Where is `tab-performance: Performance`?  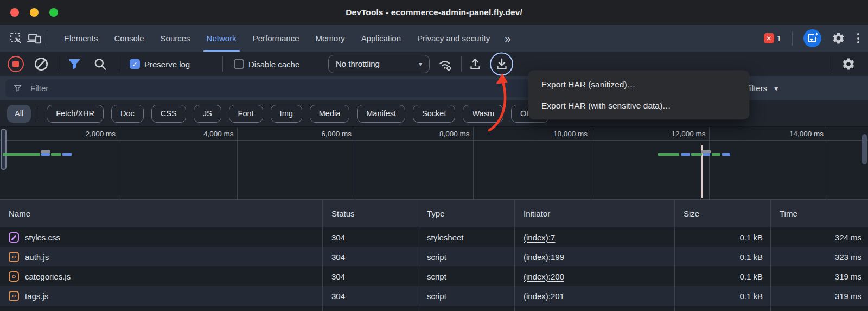 tab-performance: Performance is located at coordinates (276, 38).